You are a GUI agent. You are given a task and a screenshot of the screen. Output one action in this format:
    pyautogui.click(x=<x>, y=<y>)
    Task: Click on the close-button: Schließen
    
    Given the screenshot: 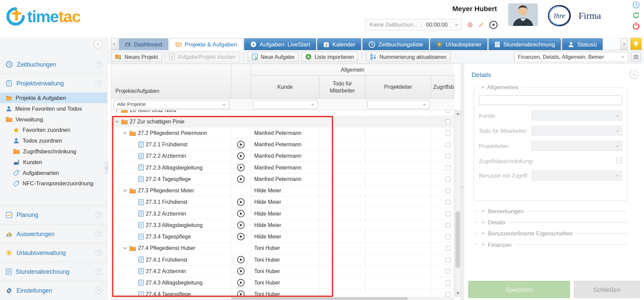 What is the action you would take?
    pyautogui.click(x=607, y=289)
    